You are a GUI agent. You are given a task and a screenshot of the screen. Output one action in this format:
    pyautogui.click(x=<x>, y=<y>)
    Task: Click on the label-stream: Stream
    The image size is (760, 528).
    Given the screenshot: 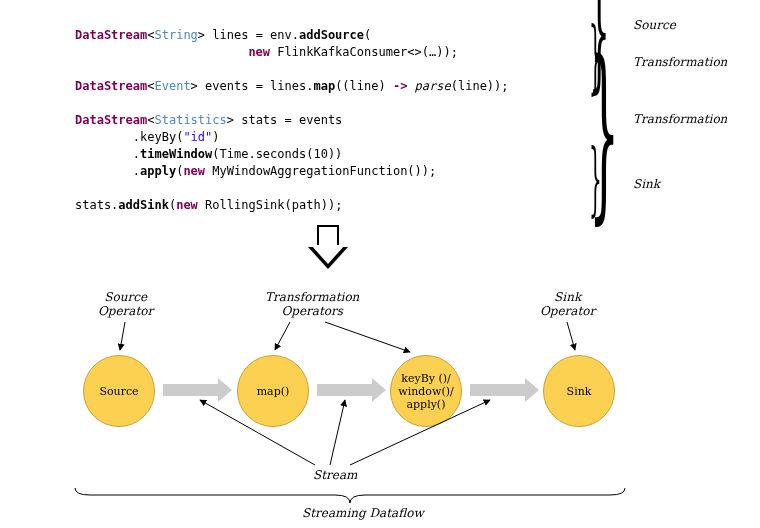 What is the action you would take?
    pyautogui.click(x=335, y=475)
    